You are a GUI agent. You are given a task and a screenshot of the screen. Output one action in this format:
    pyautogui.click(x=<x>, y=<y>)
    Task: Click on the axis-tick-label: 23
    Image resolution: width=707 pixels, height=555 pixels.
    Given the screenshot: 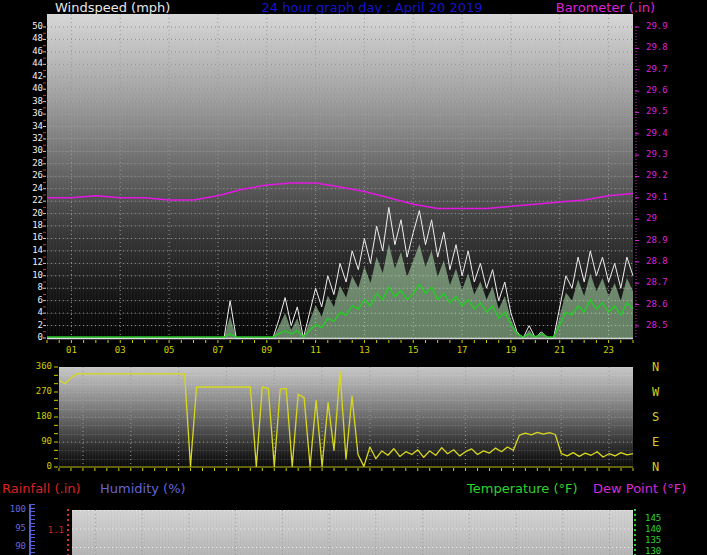 What is the action you would take?
    pyautogui.click(x=608, y=350)
    